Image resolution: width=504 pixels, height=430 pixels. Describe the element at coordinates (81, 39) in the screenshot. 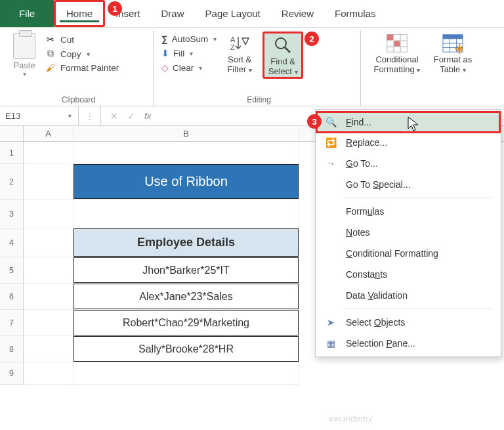

I see `cut-button: ✂Cut` at that location.